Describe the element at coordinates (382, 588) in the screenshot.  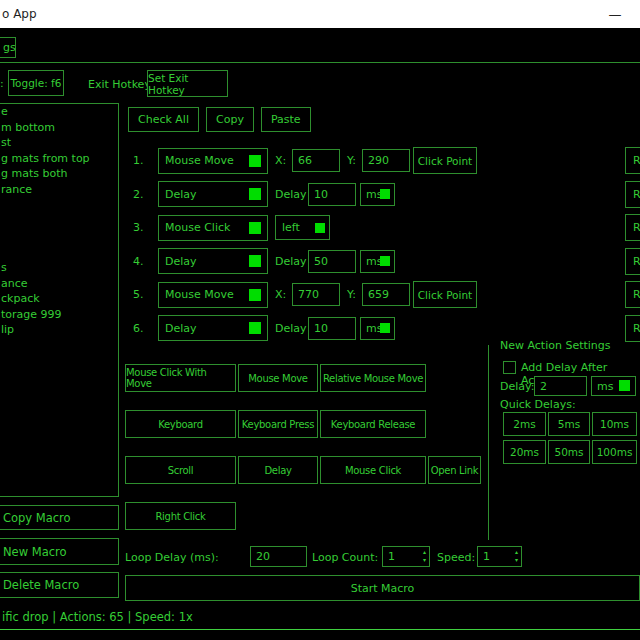
I see `start-macro-button: Start Macro` at that location.